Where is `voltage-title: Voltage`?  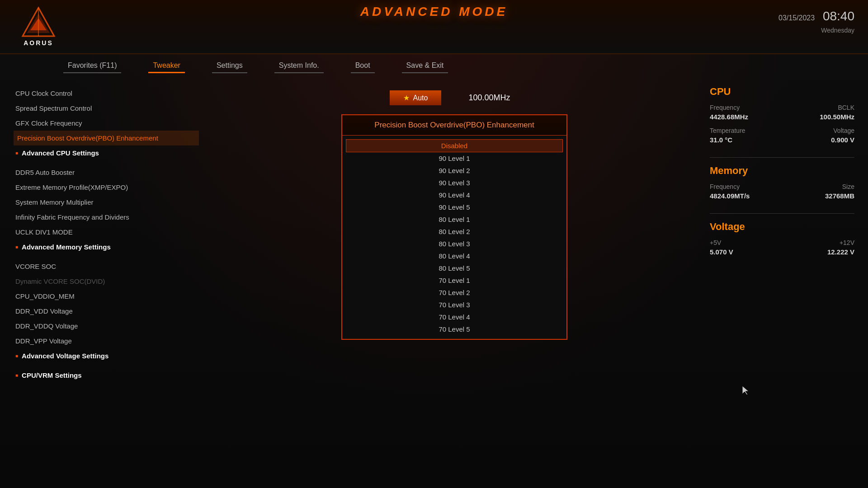
voltage-title: Voltage is located at coordinates (782, 227).